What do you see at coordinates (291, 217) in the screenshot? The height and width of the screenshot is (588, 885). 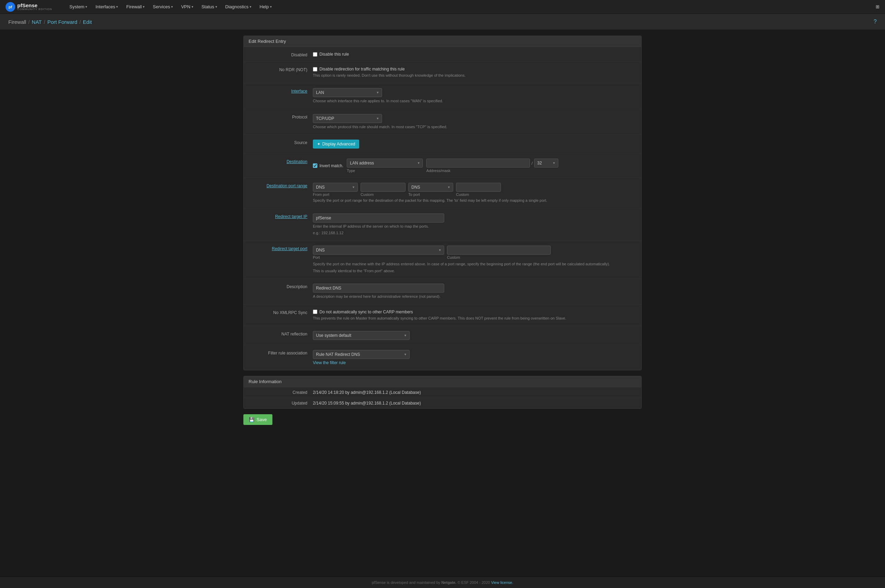 I see `redirect-target-ip-link: Redirect target IP` at bounding box center [291, 217].